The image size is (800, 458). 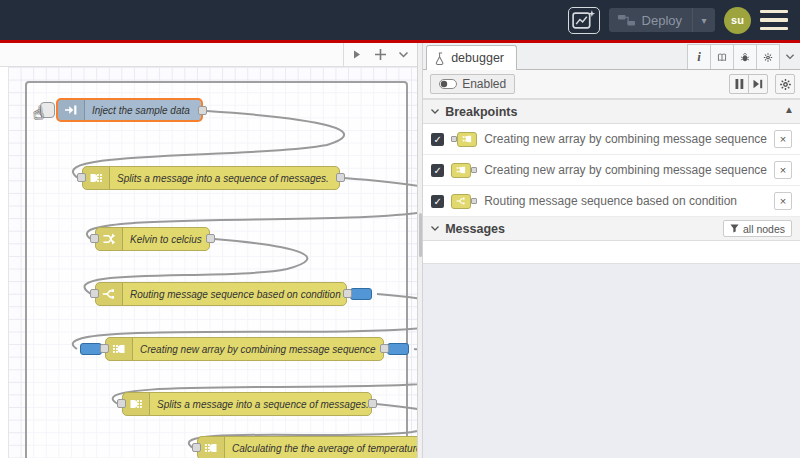 What do you see at coordinates (472, 84) in the screenshot?
I see `debugger-enabled-toggle: Enabled` at bounding box center [472, 84].